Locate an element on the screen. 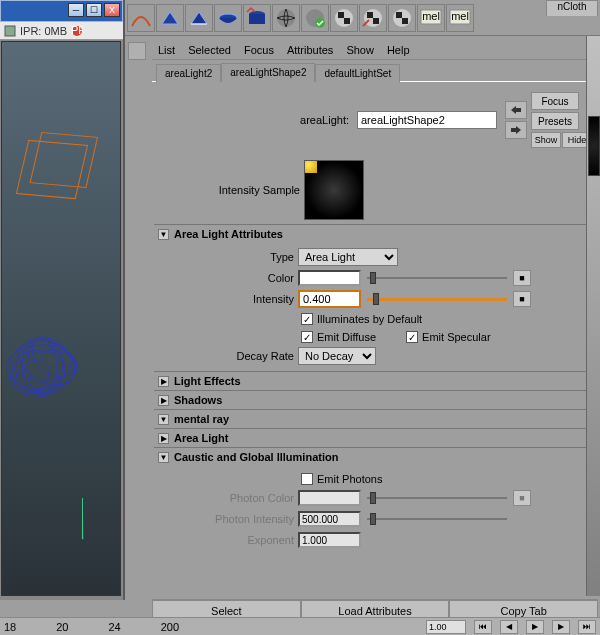 Image resolution: width=600 pixels, height=635 pixels. focus-button: Focus is located at coordinates (555, 101).